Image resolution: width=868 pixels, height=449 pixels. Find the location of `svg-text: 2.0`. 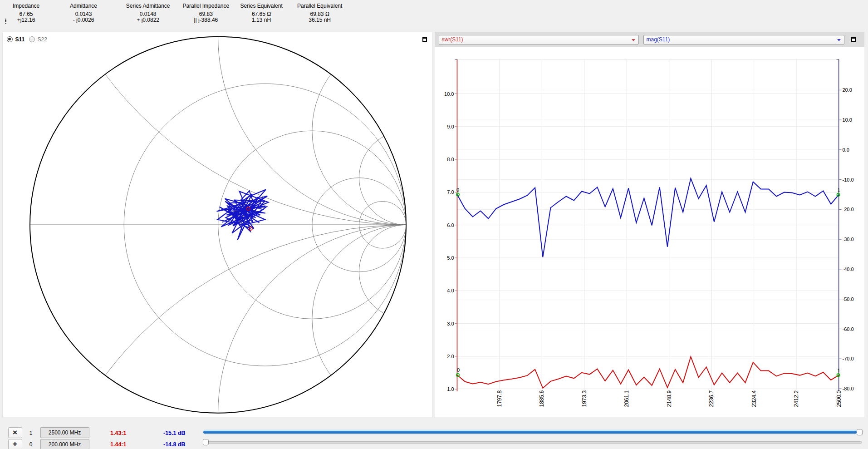

svg-text: 2.0 is located at coordinates (450, 356).